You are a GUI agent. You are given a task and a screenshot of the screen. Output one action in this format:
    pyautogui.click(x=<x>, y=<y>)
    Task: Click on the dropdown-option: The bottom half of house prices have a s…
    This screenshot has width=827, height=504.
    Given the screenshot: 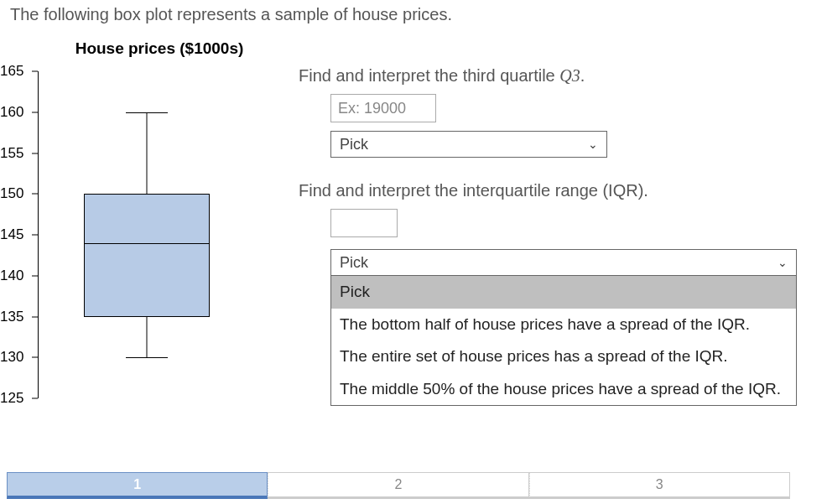 What is the action you would take?
    pyautogui.click(x=564, y=325)
    